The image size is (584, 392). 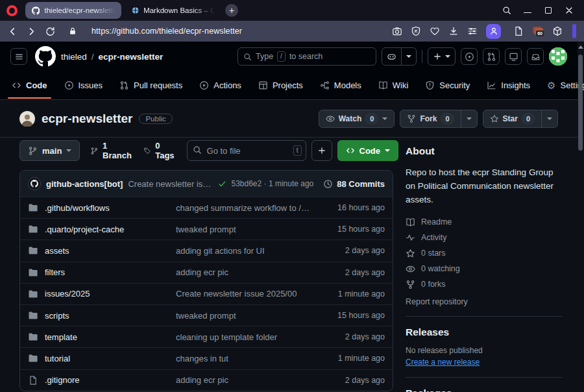 I want to click on close-icon, so click(x=569, y=10).